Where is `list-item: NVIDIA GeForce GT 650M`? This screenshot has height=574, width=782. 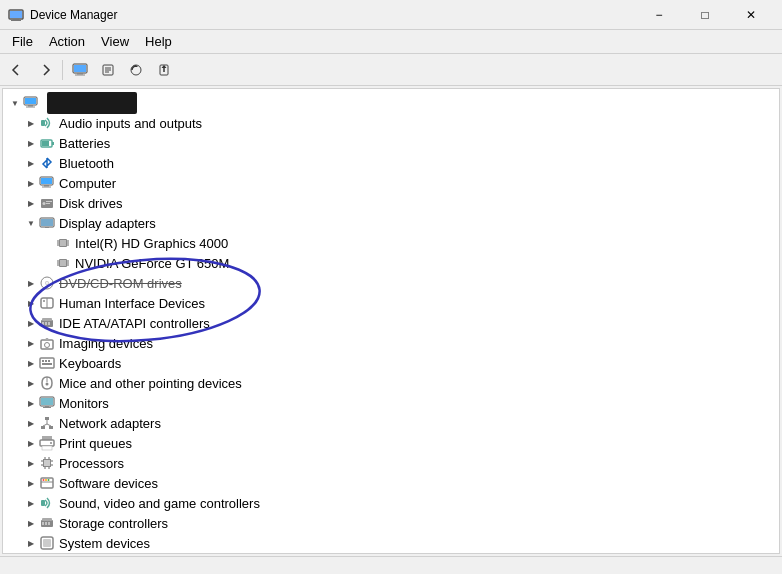 list-item: NVIDIA GeForce GT 650M is located at coordinates (391, 263).